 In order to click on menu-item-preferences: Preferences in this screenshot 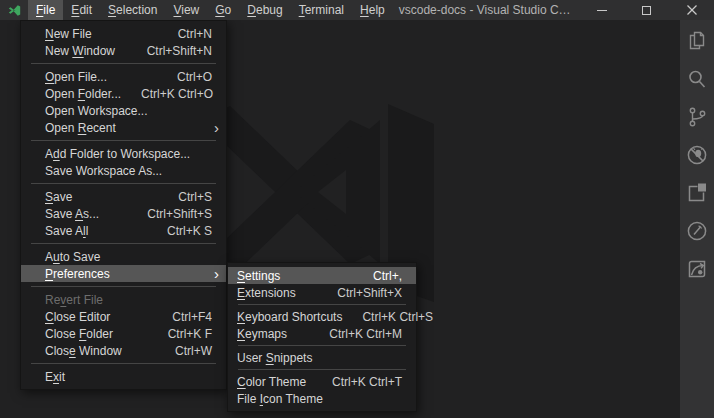, I will do `click(124, 274)`.